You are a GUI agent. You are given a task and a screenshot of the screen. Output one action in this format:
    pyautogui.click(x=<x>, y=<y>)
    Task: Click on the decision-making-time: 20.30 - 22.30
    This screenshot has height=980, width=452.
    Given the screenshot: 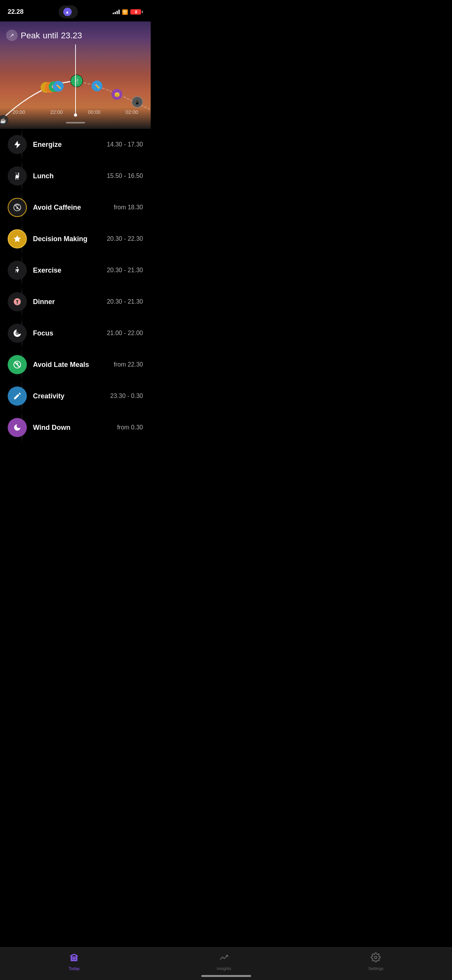 What is the action you would take?
    pyautogui.click(x=125, y=239)
    